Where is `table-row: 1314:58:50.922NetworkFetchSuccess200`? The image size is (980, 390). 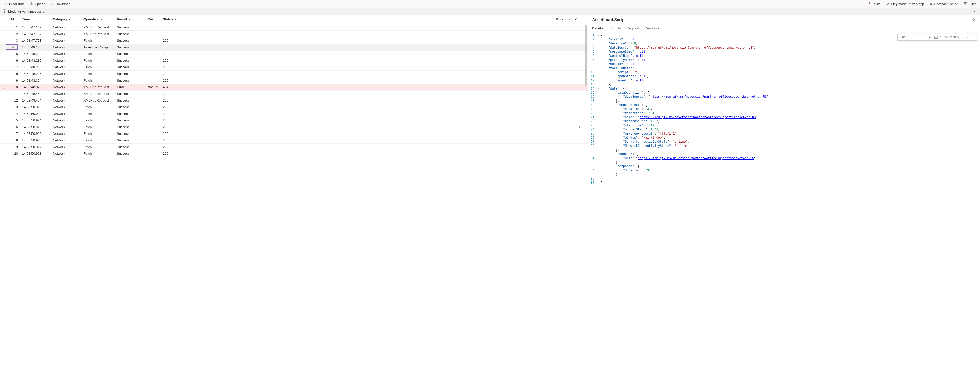 table-row: 1314:58:50.922NetworkFetchSuccess200 is located at coordinates (294, 107).